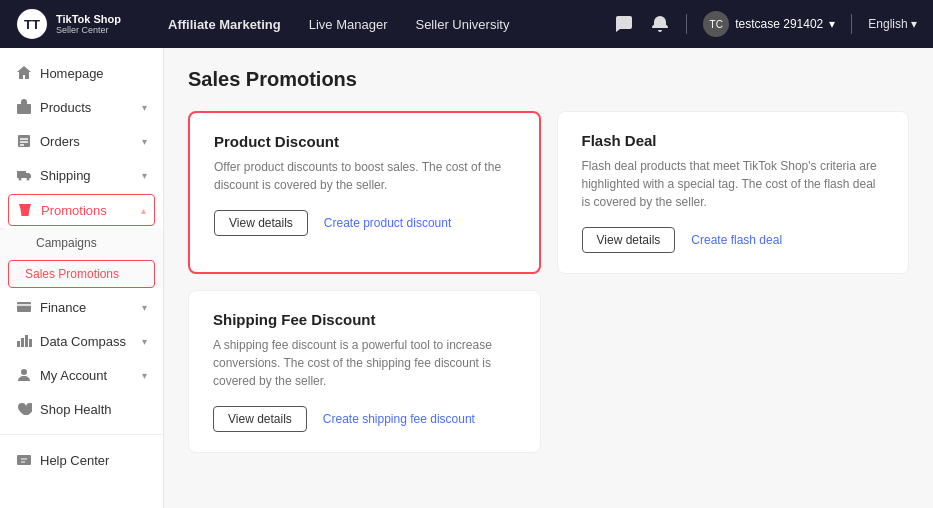 This screenshot has height=508, width=933. Describe the element at coordinates (769, 24) in the screenshot. I see `user-menu: TC testcase 291402 ▾` at that location.